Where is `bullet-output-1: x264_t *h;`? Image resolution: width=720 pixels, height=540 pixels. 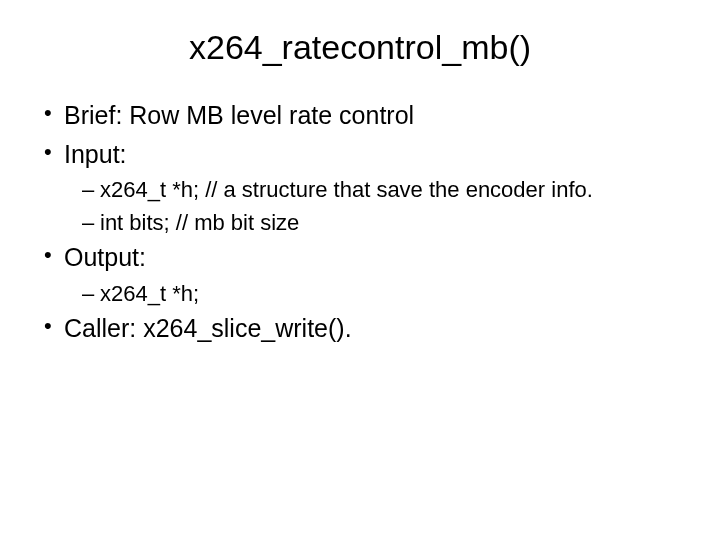 bullet-output-1: x264_t *h; is located at coordinates (360, 294).